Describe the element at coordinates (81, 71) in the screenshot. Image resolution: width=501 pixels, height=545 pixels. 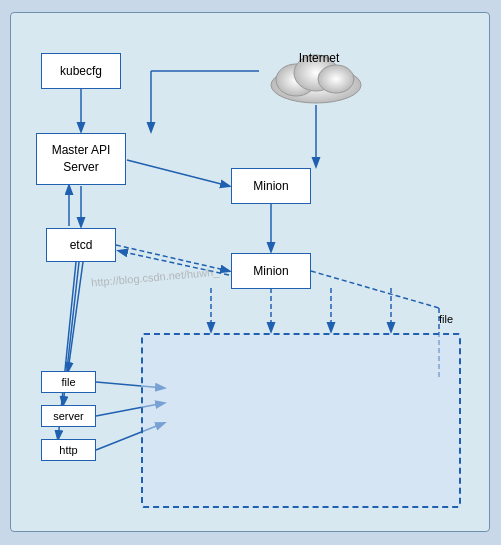
I see `kubecfg-box: kubecfg` at that location.